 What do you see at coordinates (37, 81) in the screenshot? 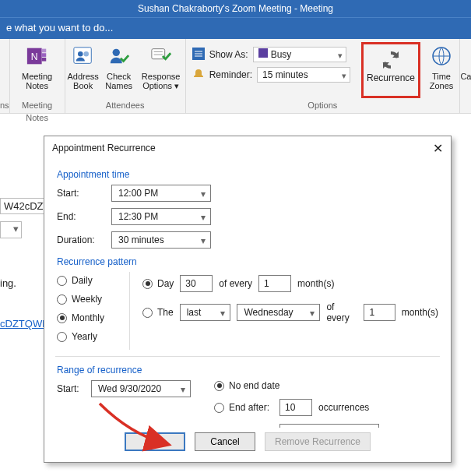
I see `meeting-notes-label: Meeting Notes` at bounding box center [37, 81].